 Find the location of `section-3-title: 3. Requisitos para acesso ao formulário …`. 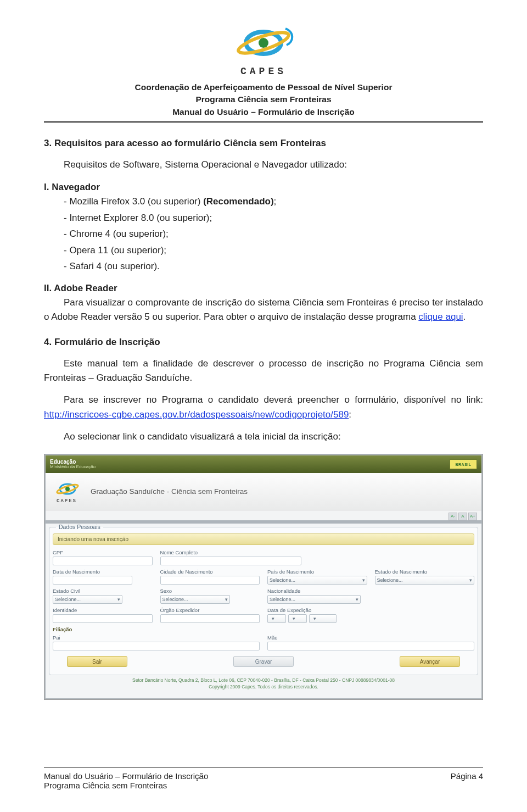

section-3-title: 3. Requisitos para acesso ao formulário … is located at coordinates (264, 143).